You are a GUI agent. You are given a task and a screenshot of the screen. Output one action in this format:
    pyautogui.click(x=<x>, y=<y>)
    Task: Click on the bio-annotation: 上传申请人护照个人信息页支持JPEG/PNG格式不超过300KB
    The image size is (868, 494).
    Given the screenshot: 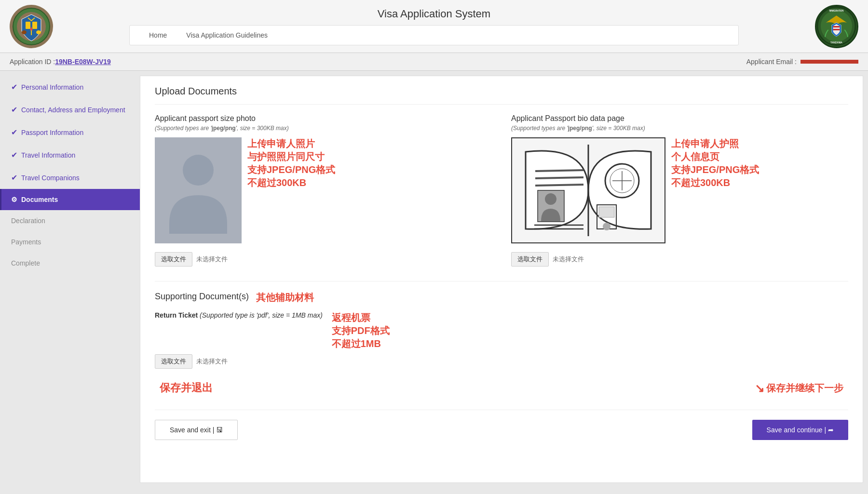 What is the action you would take?
    pyautogui.click(x=715, y=163)
    